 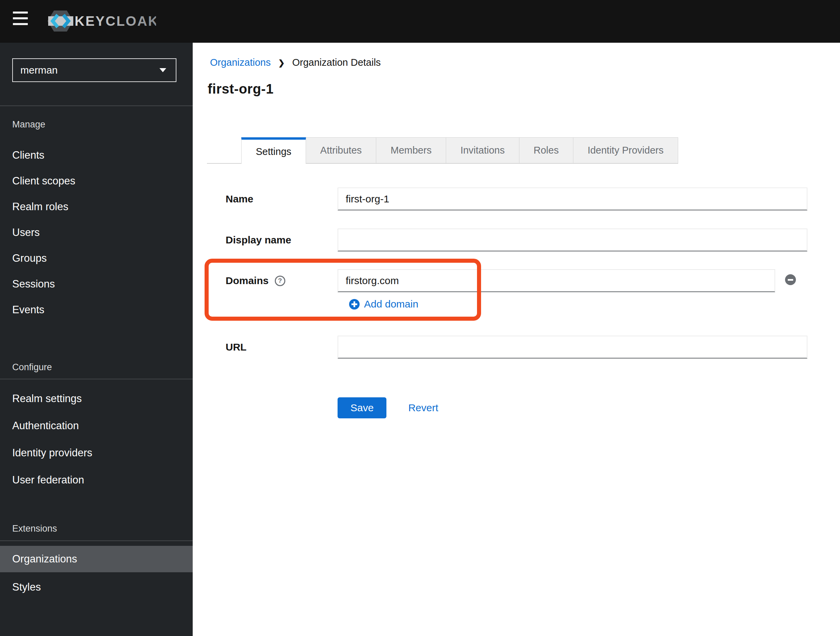 What do you see at coordinates (96, 284) in the screenshot?
I see `sidebar-item-sessions: Sessions` at bounding box center [96, 284].